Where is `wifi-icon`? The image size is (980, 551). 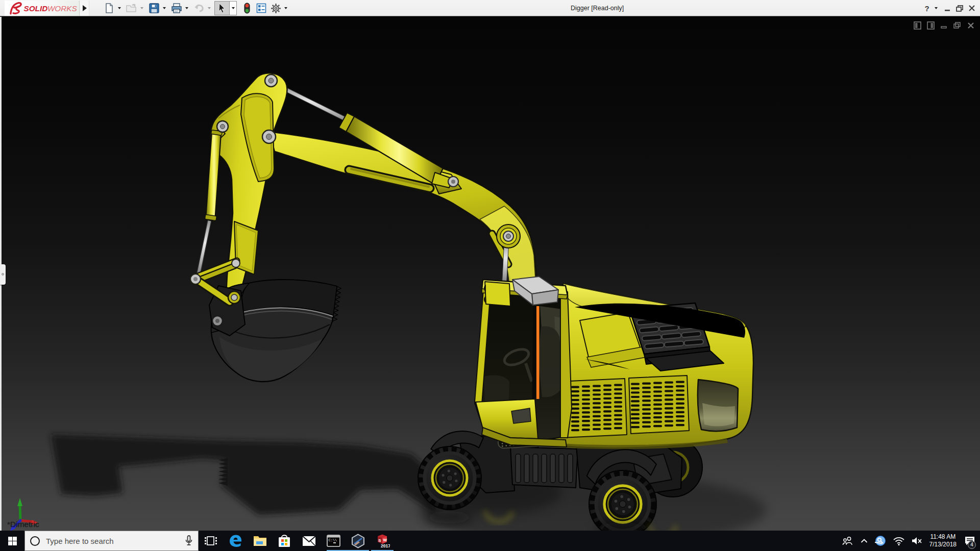
wifi-icon is located at coordinates (899, 541).